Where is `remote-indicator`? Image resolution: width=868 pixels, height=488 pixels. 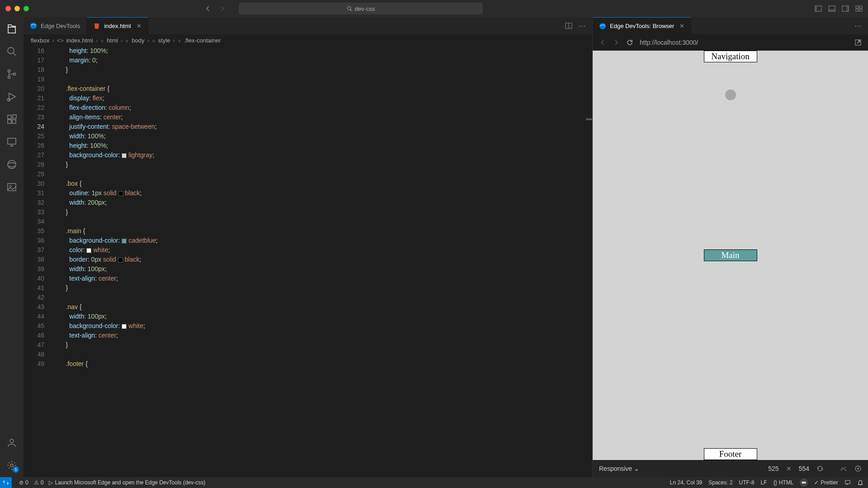
remote-indicator is located at coordinates (6, 483).